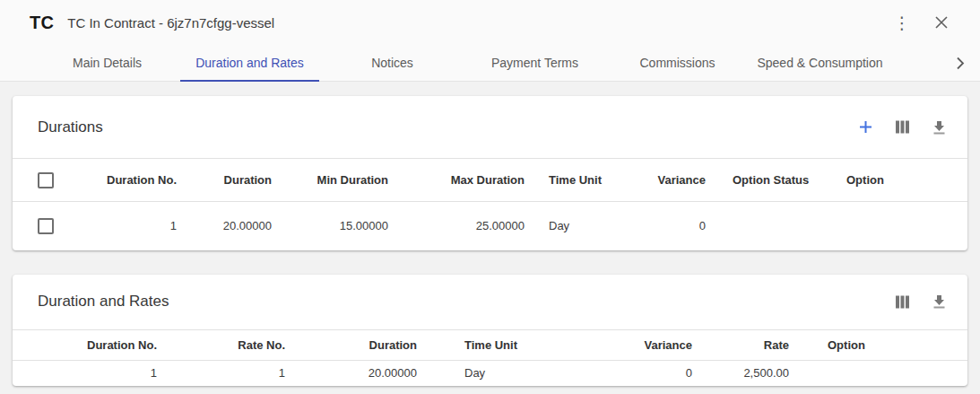 This screenshot has height=394, width=980. What do you see at coordinates (920, 302) in the screenshot?
I see `duration-and-rates-card-actions` at bounding box center [920, 302].